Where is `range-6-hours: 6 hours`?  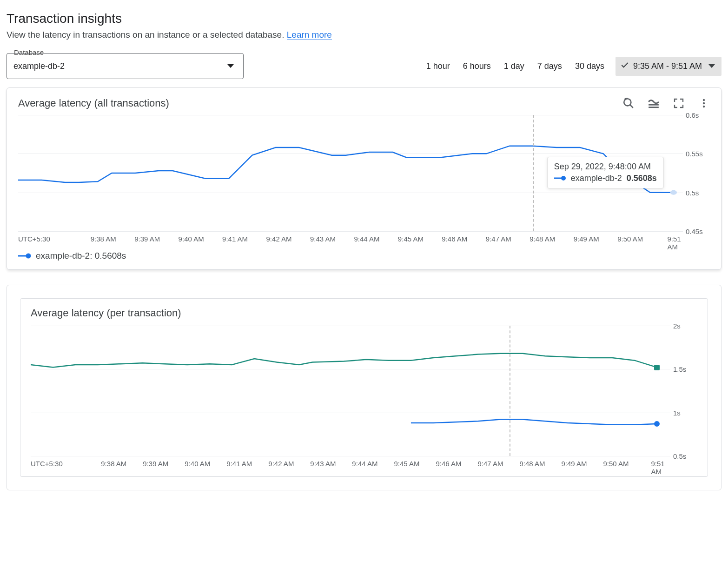
range-6-hours: 6 hours is located at coordinates (477, 66).